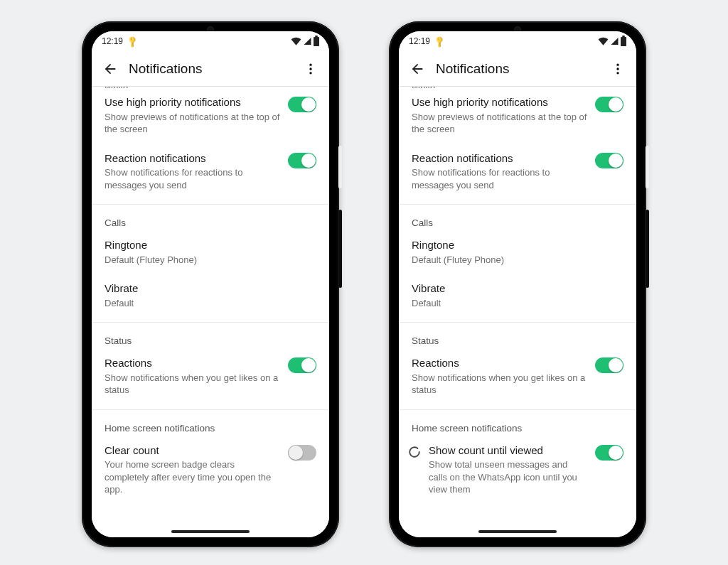 This screenshot has height=565, width=728. What do you see at coordinates (414, 452) in the screenshot?
I see `loading-spinner-icon` at bounding box center [414, 452].